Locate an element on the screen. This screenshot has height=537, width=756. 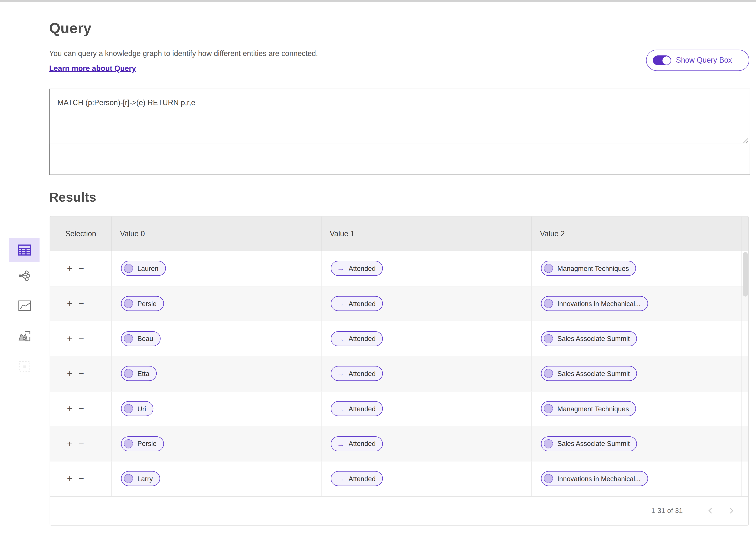
column-header-value0: Value 0 is located at coordinates (217, 233).